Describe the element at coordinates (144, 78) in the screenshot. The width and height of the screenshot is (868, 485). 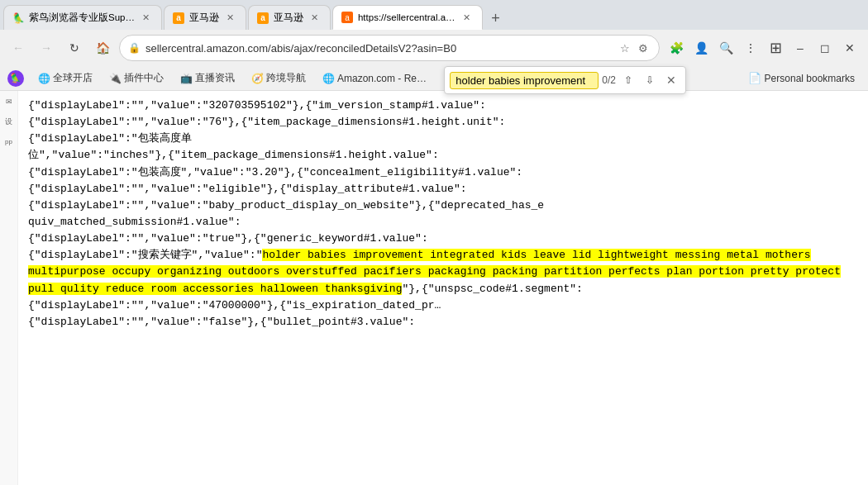
I see `bookmark-chajianzhongxin-label: 插件中心` at that location.